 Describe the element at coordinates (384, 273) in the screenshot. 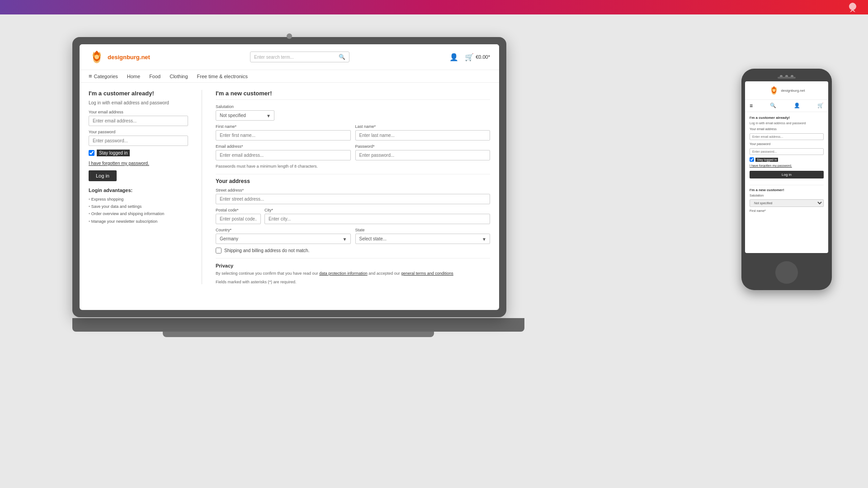

I see `privacy-text-mid: and accepted our` at that location.